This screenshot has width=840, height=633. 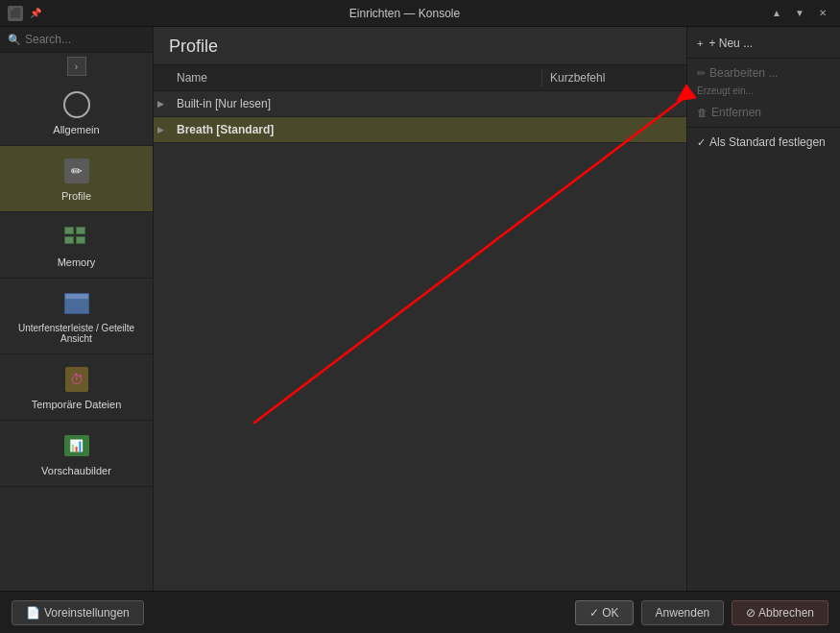 What do you see at coordinates (77, 333) in the screenshot?
I see `unterfensterleiste-label: Unterfensterleiste / Geteilte Ansicht` at bounding box center [77, 333].